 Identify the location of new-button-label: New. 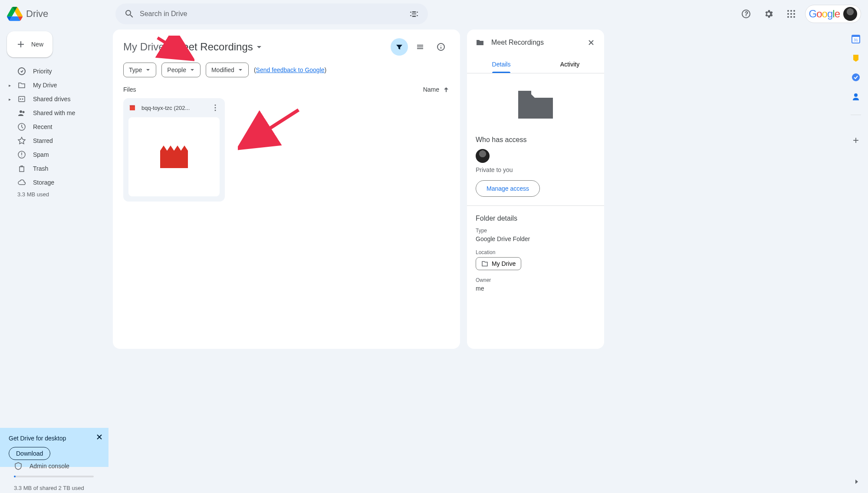
(37, 44).